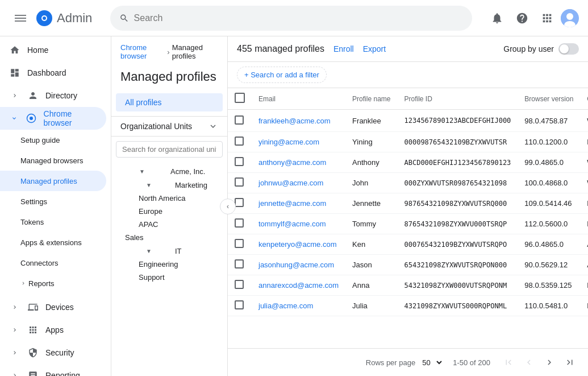 This screenshot has height=376, width=588. What do you see at coordinates (240, 99) in the screenshot?
I see `header-checkbox-col` at bounding box center [240, 99].